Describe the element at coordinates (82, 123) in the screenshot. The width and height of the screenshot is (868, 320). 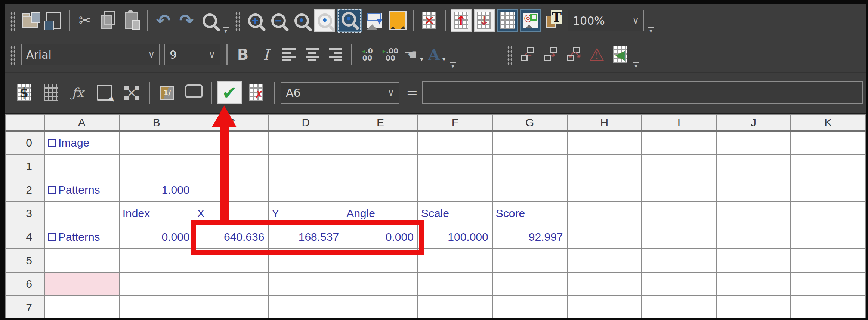
I see `column-header-A: A` at that location.